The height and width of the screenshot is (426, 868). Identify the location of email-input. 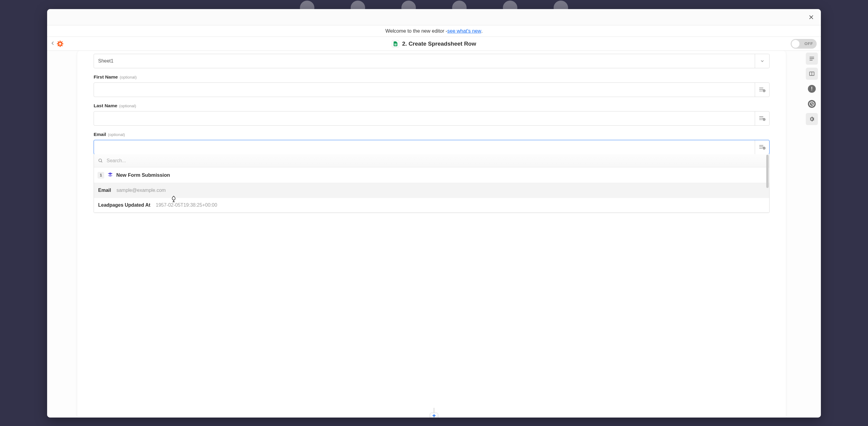
(425, 147).